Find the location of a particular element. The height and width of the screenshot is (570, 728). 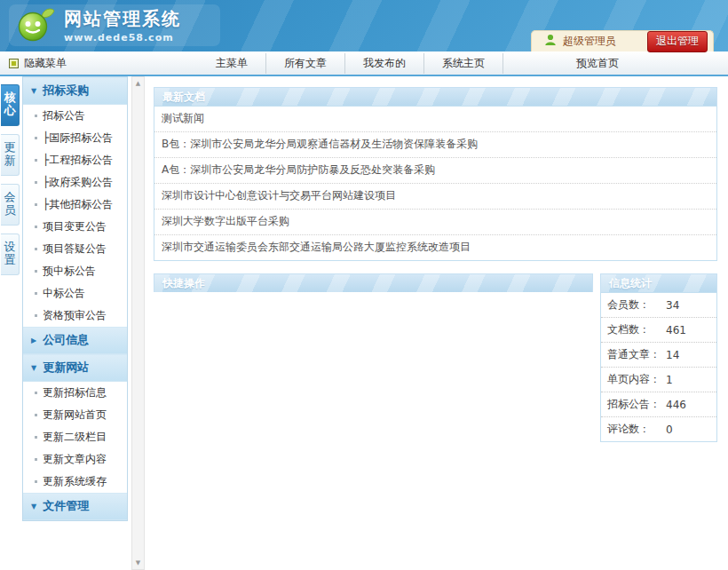

app-subtitle: www.dede58.com is located at coordinates (123, 37).